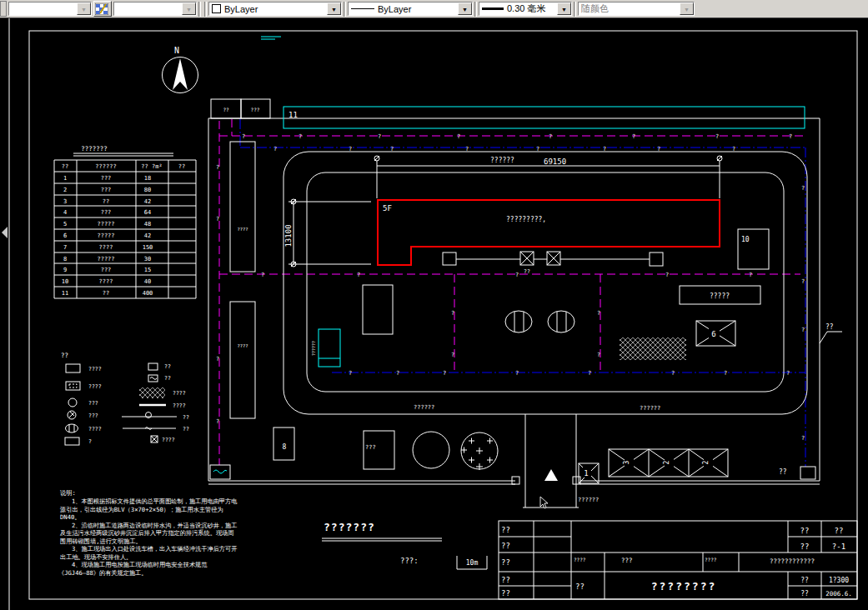  What do you see at coordinates (493, 8) in the screenshot?
I see `lineweight-sample-icon` at bounding box center [493, 8].